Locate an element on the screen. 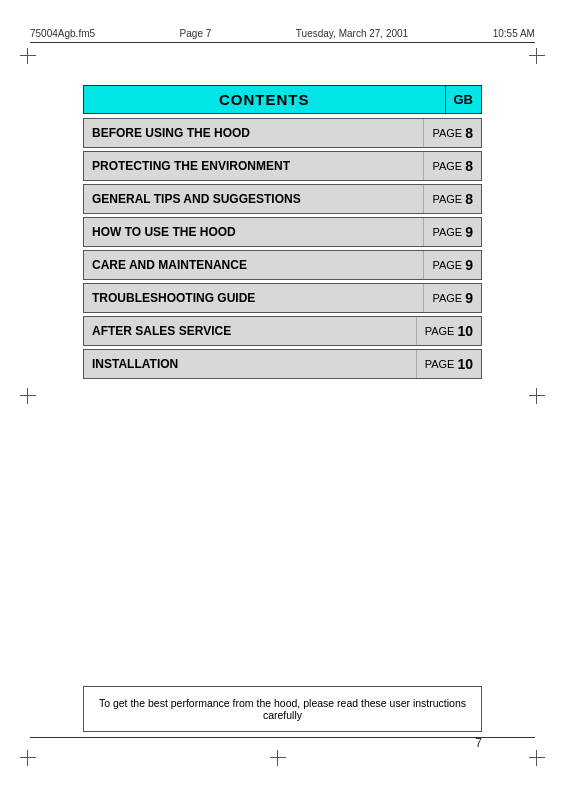 The image size is (565, 800). crosshair-bottom-mid is located at coordinates (278, 758).